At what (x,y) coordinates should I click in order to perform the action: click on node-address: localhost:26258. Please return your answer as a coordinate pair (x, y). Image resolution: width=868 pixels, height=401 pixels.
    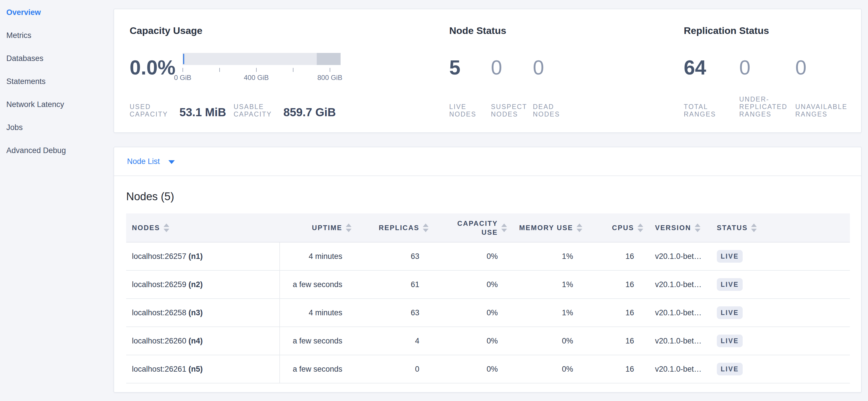
    Looking at the image, I should click on (159, 313).